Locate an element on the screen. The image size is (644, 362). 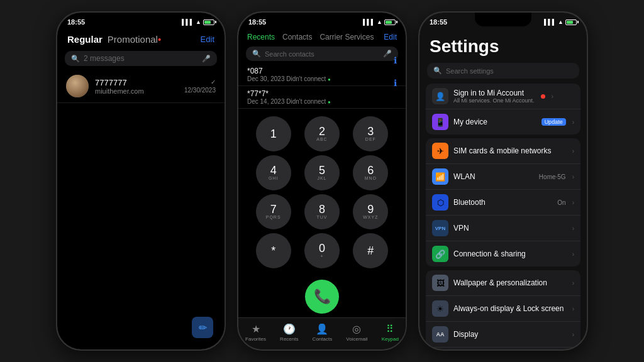
call-meta: Dec 30, 2023 Didn't connect ● is located at coordinates (322, 79).